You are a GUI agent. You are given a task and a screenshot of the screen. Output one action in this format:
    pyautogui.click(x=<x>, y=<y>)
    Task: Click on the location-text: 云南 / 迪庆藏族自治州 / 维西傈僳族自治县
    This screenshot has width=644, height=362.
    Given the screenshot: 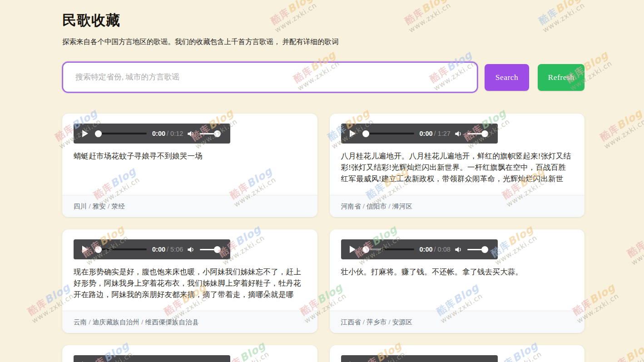 What is the action you would take?
    pyautogui.click(x=136, y=322)
    